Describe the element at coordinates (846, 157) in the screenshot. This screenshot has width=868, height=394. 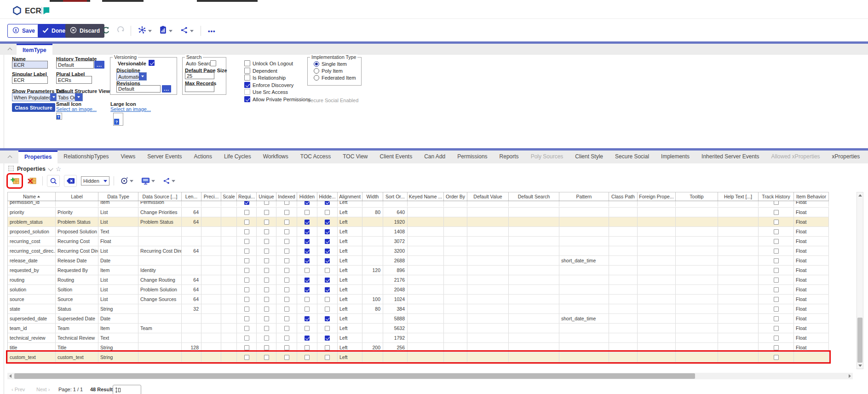
I see `tab-xproperties: xProperties` at that location.